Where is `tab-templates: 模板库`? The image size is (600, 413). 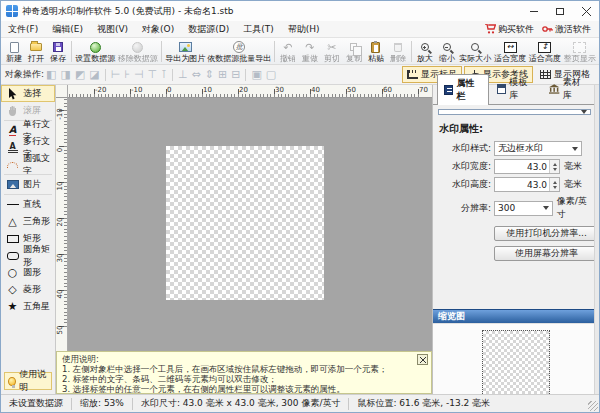 tab-templates: 模板库 is located at coordinates (516, 88).